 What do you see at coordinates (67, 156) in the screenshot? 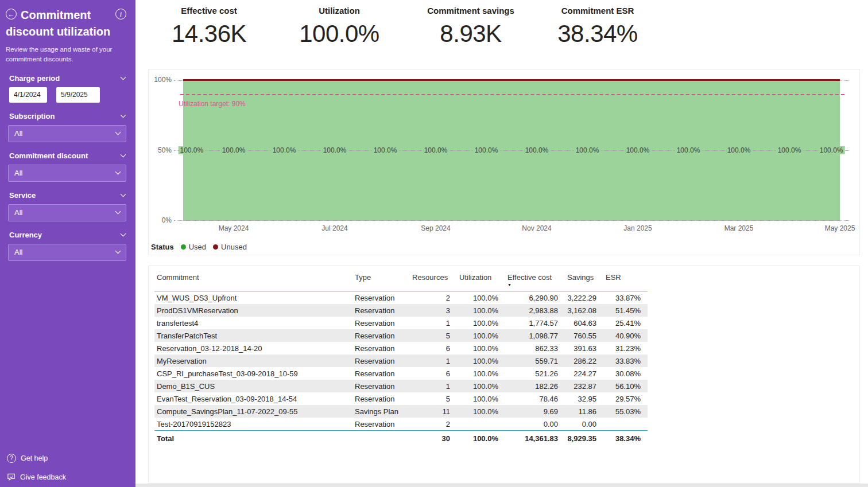
I see `filter-header-commitment-discount: Commitment discount` at bounding box center [67, 156].